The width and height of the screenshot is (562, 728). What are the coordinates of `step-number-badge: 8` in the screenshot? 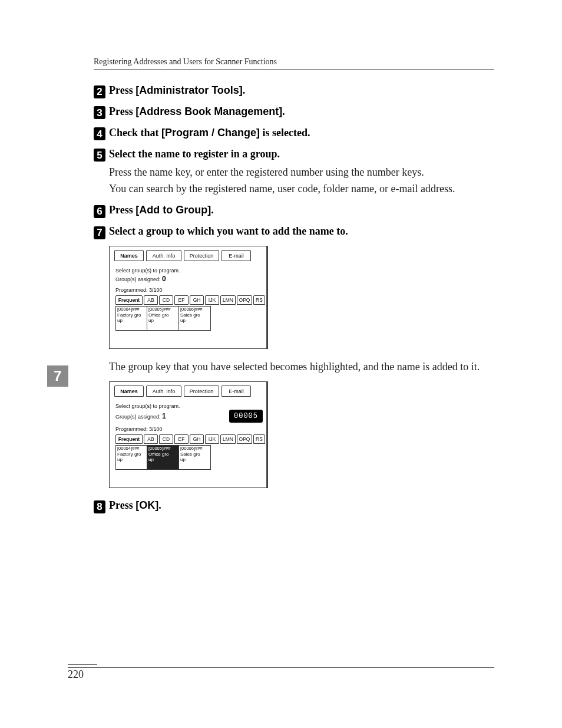 It's located at (100, 507).